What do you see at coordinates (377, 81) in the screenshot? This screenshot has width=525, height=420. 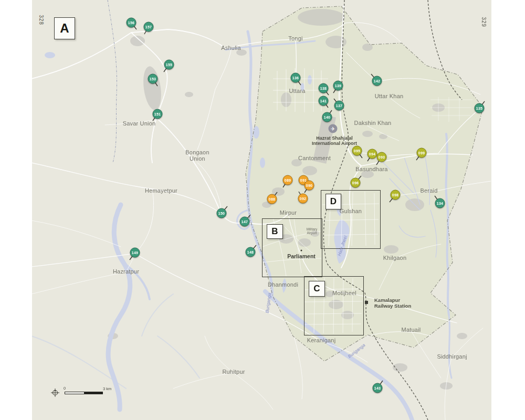 I see `site-marker-142: 142` at bounding box center [377, 81].